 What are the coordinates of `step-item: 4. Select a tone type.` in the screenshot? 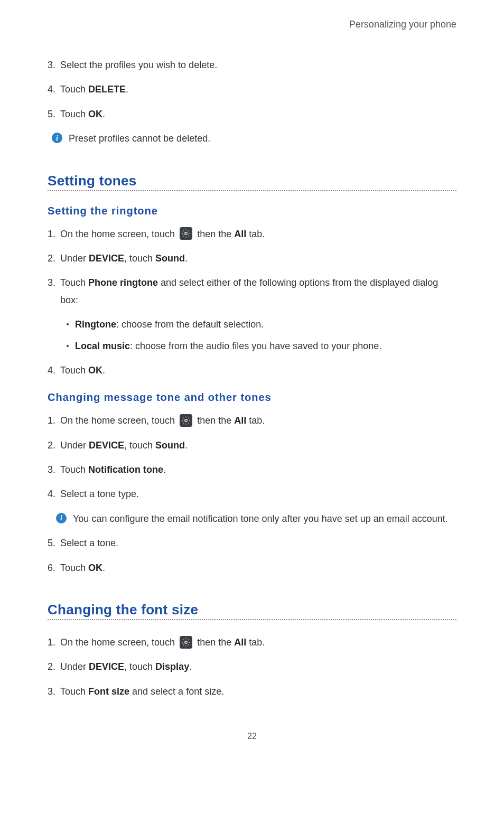 It's located at (252, 494).